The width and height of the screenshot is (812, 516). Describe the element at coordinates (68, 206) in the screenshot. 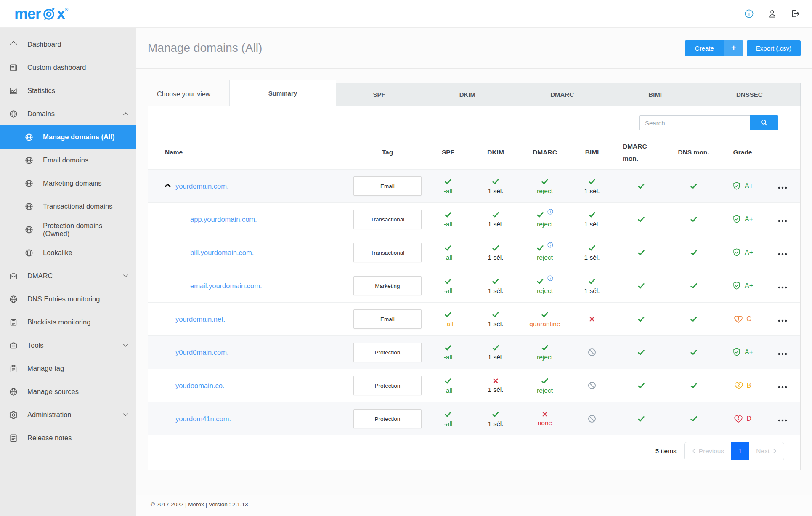

I see `sidebar-item-transactional-domains: Transactional domains` at that location.